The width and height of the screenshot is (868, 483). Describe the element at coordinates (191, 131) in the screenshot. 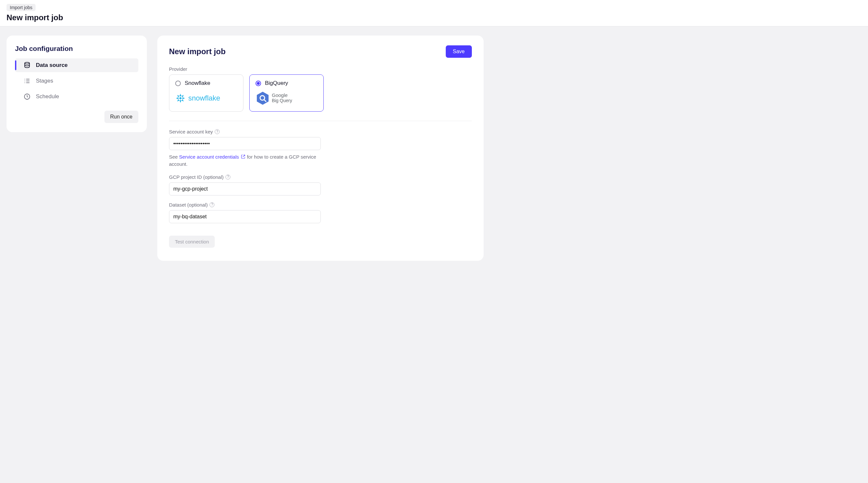

I see `service-key-label: Service account key` at that location.